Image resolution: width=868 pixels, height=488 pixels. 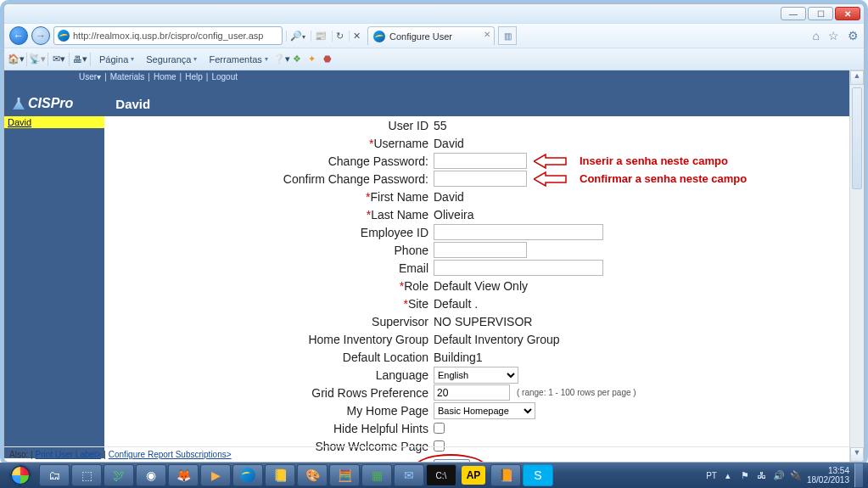 I want to click on cmd-mail-icon: ✉▾, so click(x=59, y=59).